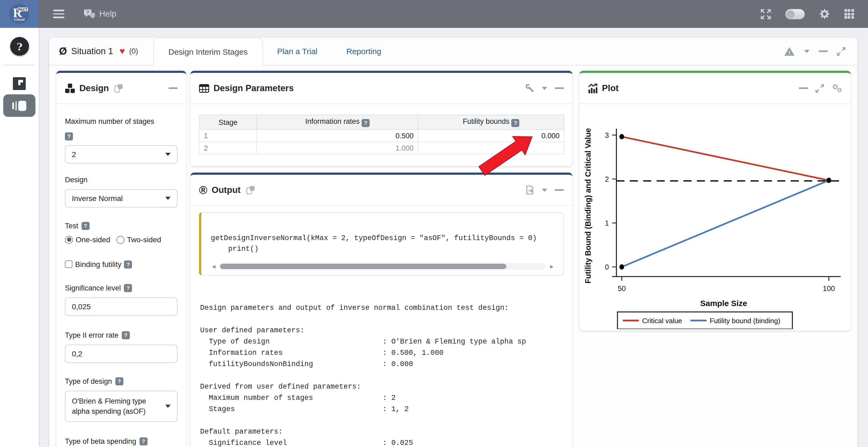  Describe the element at coordinates (338, 136) in the screenshot. I see `information-rate-cell: 0.500` at that location.